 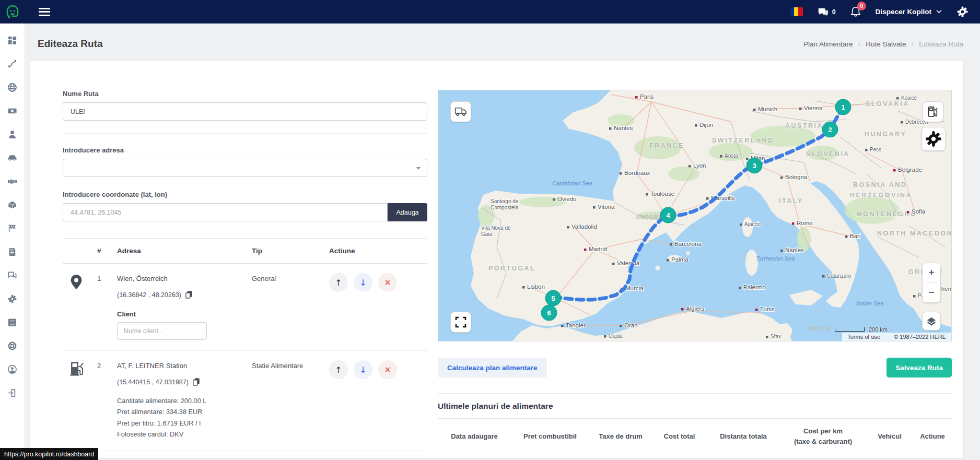 What do you see at coordinates (668, 215) in the screenshot?
I see `route-marker-4: 4` at bounding box center [668, 215].